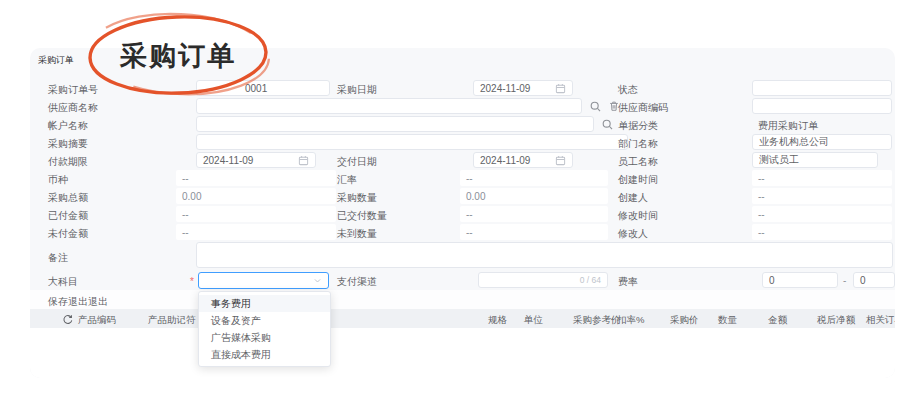 Image resolution: width=900 pixels, height=410 pixels. What do you see at coordinates (597, 320) in the screenshot?
I see `col-reference-price: 采购参考价` at bounding box center [597, 320].